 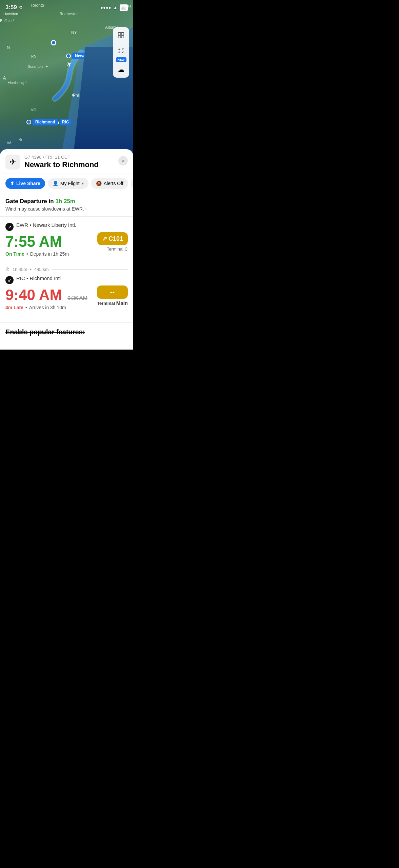 I want to click on flight-meta: G7 4396 • FRI, 11 OCT, so click(x=69, y=157).